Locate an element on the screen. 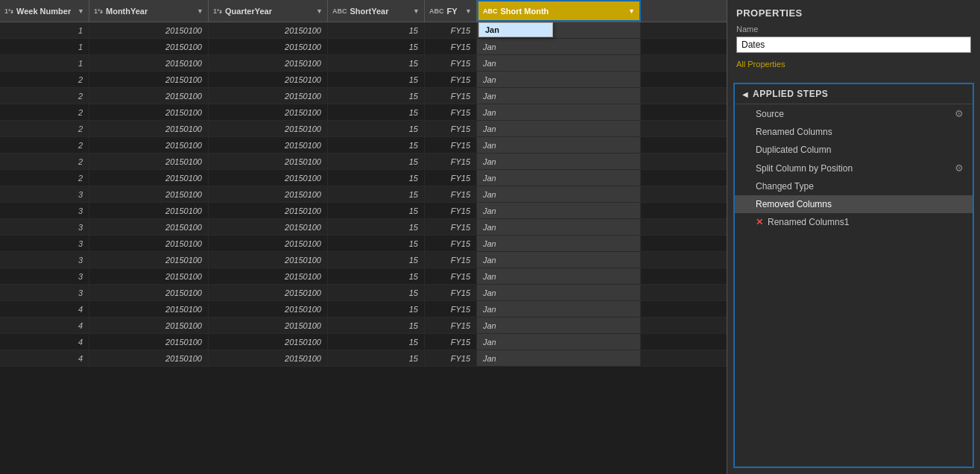  step-item-split-column-position: Split Column by Position⚙ is located at coordinates (854, 168).